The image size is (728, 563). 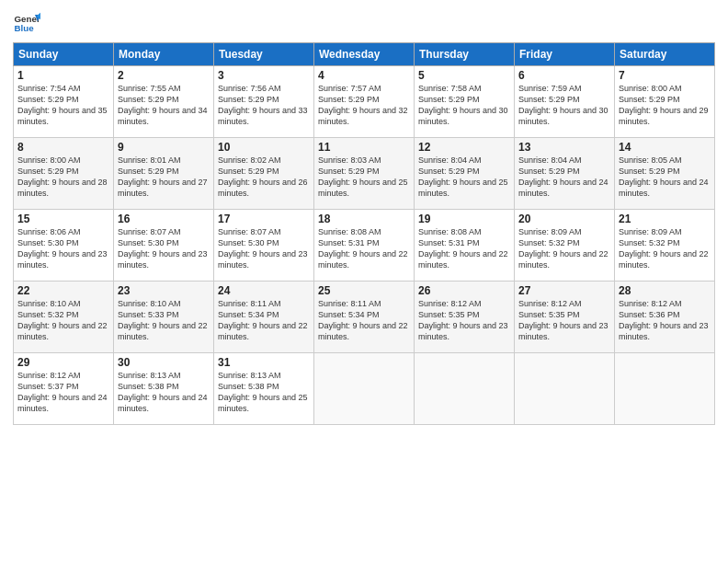 What do you see at coordinates (63, 219) in the screenshot?
I see `day-number: 15` at bounding box center [63, 219].